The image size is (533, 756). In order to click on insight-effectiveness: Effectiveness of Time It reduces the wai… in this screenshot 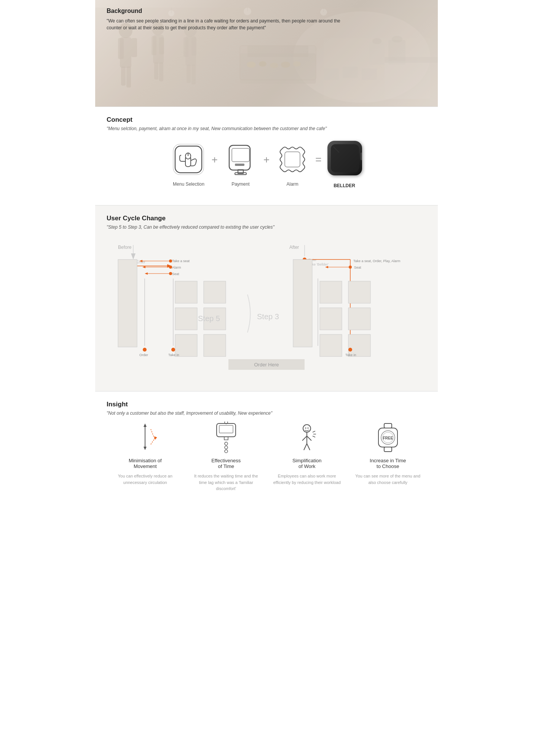, I will do `click(226, 458)`.